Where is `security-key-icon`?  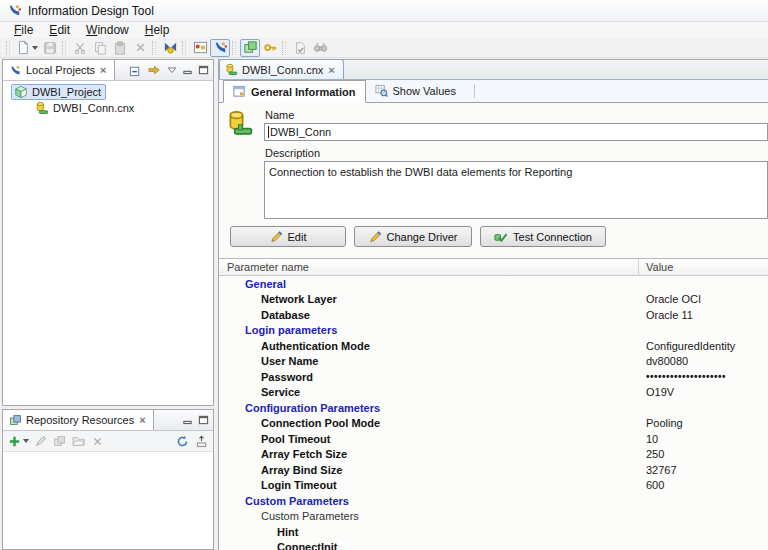
security-key-icon is located at coordinates (270, 48).